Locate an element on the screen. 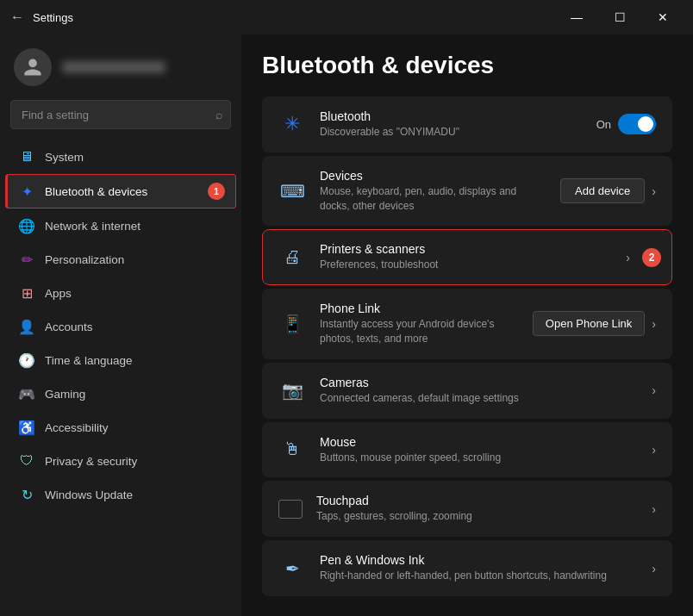  mouse-item-text: Mouse Buttons, mouse pointer speed, scro… is located at coordinates (479, 450).